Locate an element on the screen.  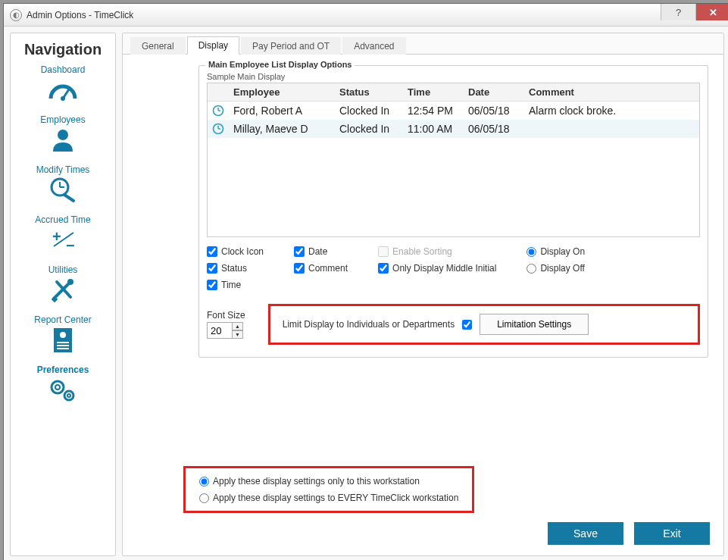
sidebar-item-dashboard: Dashboard is located at coordinates (63, 84).